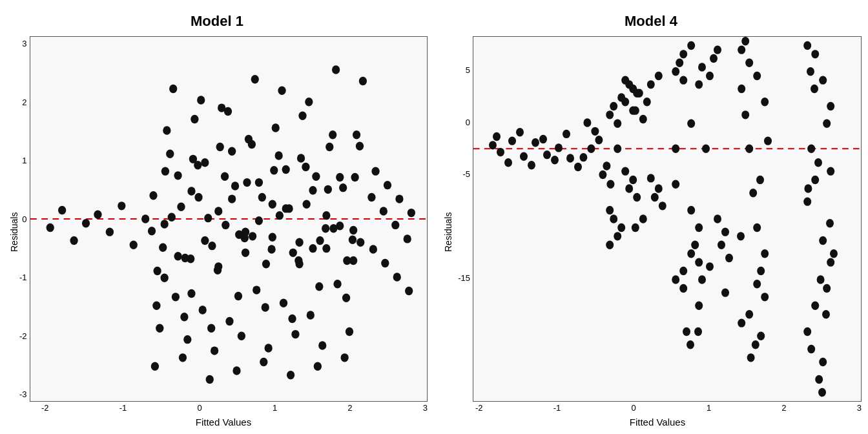 Image resolution: width=868 pixels, height=434 pixels. Describe the element at coordinates (217, 21) in the screenshot. I see `model1-title: Model 1` at that location.